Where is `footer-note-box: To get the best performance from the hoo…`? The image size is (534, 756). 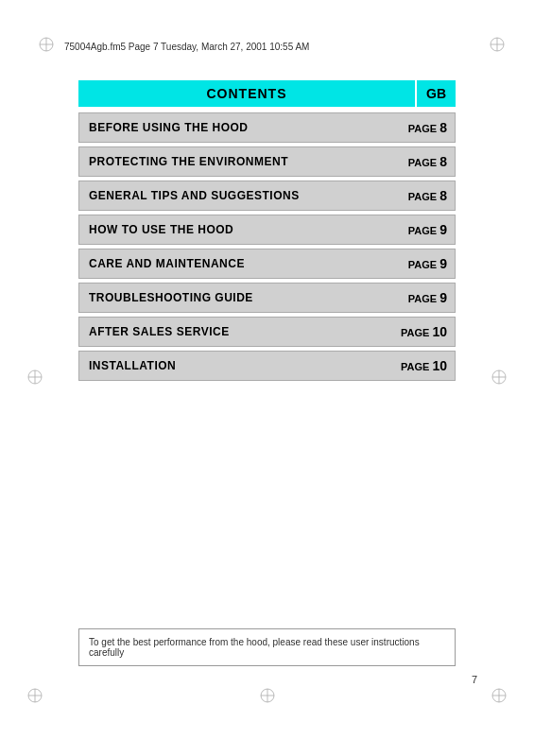
footer-note-box: To get the best performance from the hoo… is located at coordinates (267, 647).